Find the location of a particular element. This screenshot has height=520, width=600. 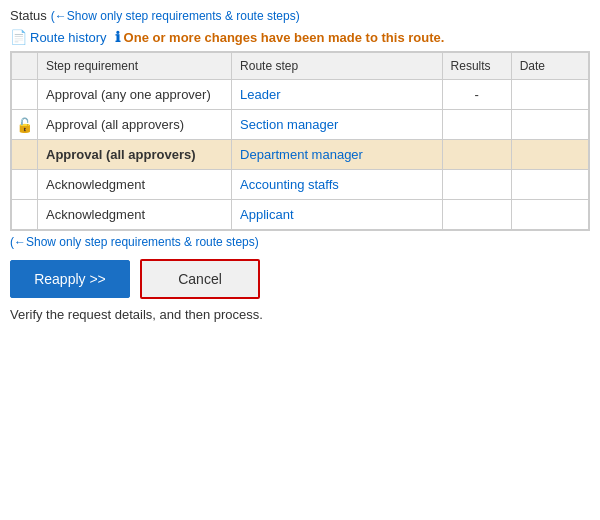

show-only-link-bottom: (←Show only step requirements & route st… is located at coordinates (300, 242).